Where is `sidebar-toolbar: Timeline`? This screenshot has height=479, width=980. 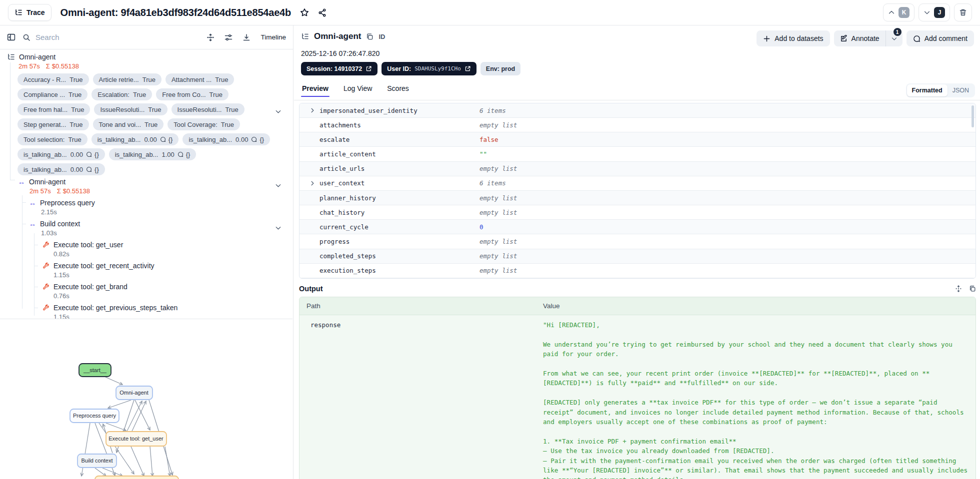 sidebar-toolbar: Timeline is located at coordinates (146, 37).